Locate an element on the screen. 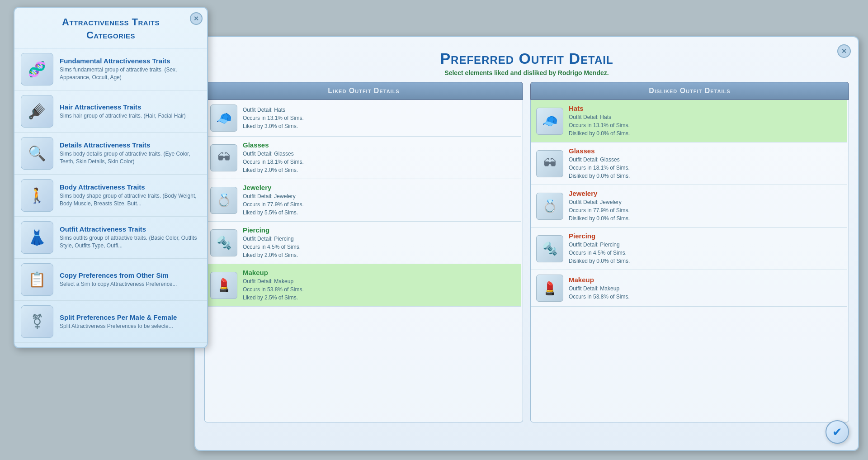  liked-item-0: 🧢 Outfit Detail: HatsOccurs in 13.1% of … is located at coordinates (363, 119).